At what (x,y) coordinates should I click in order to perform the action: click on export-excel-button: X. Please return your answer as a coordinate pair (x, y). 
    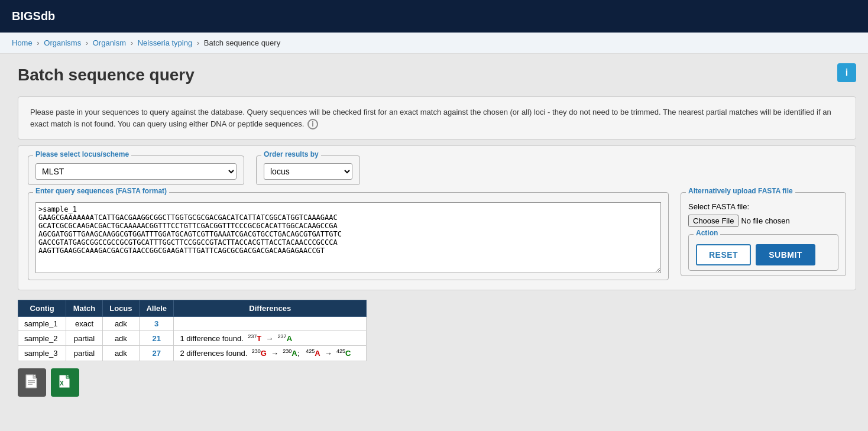
    Looking at the image, I should click on (65, 383).